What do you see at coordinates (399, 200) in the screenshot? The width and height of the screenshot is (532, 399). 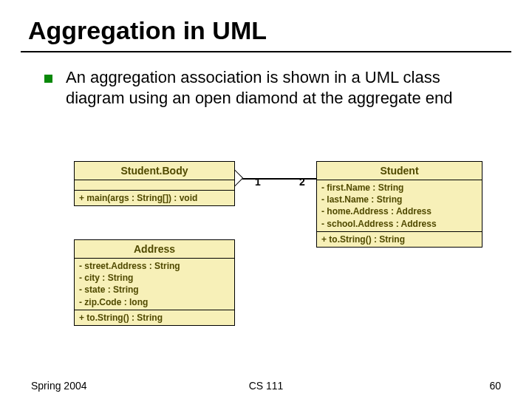 I see `attr: - last.Name : String` at bounding box center [399, 200].